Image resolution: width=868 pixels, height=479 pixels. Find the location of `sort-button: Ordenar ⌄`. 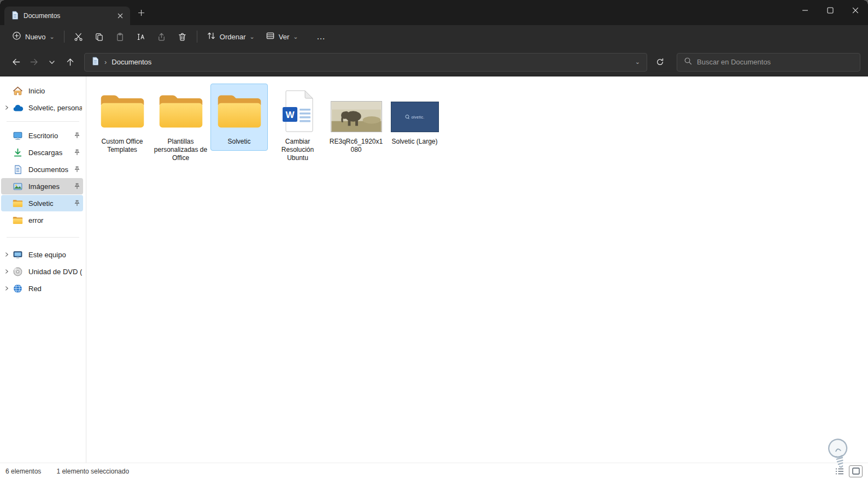

sort-button: Ordenar ⌄ is located at coordinates (231, 37).